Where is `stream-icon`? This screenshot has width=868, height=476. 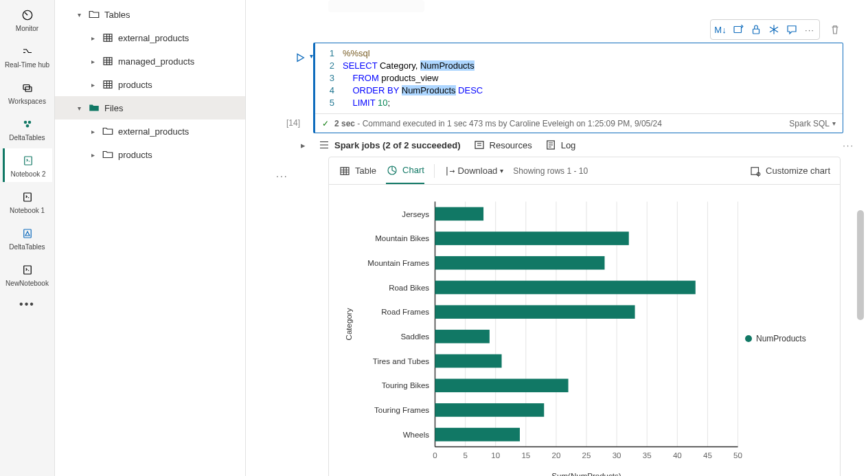
stream-icon is located at coordinates (27, 52).